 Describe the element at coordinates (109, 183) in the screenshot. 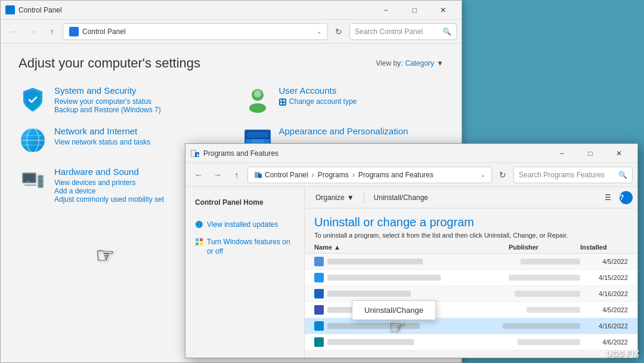

I see `devices-printers-link: View devices and printers` at that location.